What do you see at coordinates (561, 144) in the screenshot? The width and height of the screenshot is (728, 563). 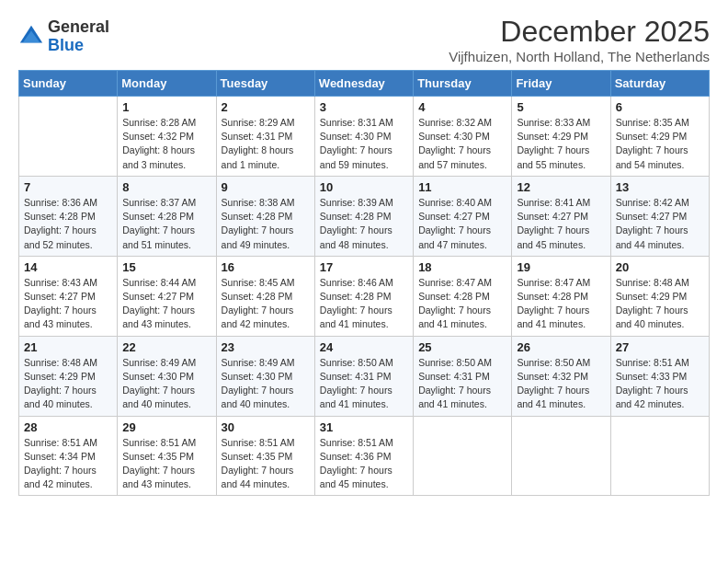 I see `day-info: Sunrise: 8:33 AMSunset: 4:29 PMDaylight:…` at bounding box center [561, 144].